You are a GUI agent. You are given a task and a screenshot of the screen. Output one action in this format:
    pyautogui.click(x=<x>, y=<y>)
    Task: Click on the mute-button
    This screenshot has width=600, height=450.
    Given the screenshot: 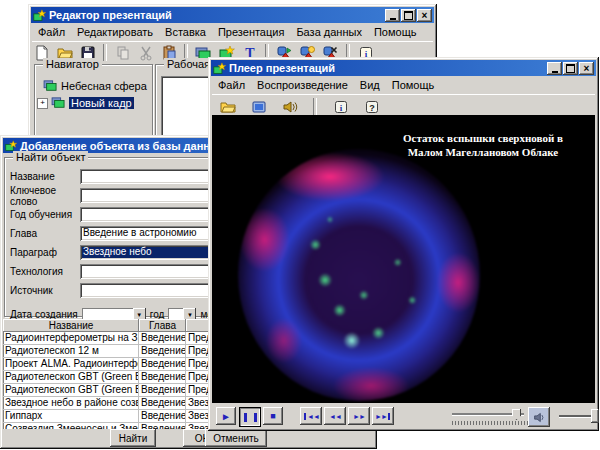 What is the action you would take?
    pyautogui.click(x=539, y=417)
    